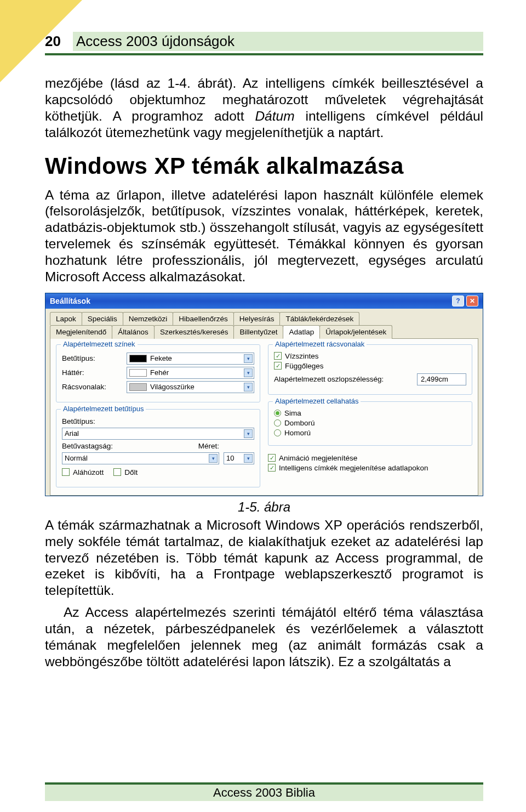  Describe the element at coordinates (102, 319) in the screenshot. I see `tab-specialis: Speciális` at that location.